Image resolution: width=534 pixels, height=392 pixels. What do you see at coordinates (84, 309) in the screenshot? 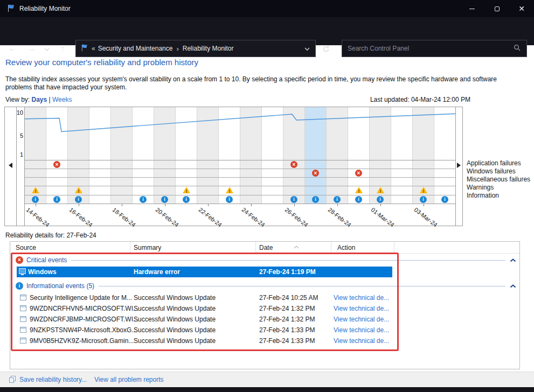
I see `event-source: 9WZDNCRFHVN5-MICROSOFT.WI...` at bounding box center [84, 309].